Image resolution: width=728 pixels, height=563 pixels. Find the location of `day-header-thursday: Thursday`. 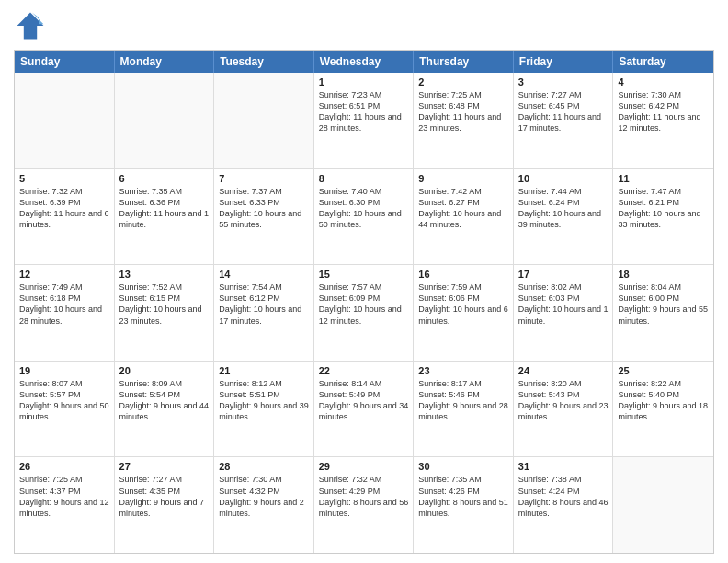

day-header-thursday: Thursday is located at coordinates (463, 62).